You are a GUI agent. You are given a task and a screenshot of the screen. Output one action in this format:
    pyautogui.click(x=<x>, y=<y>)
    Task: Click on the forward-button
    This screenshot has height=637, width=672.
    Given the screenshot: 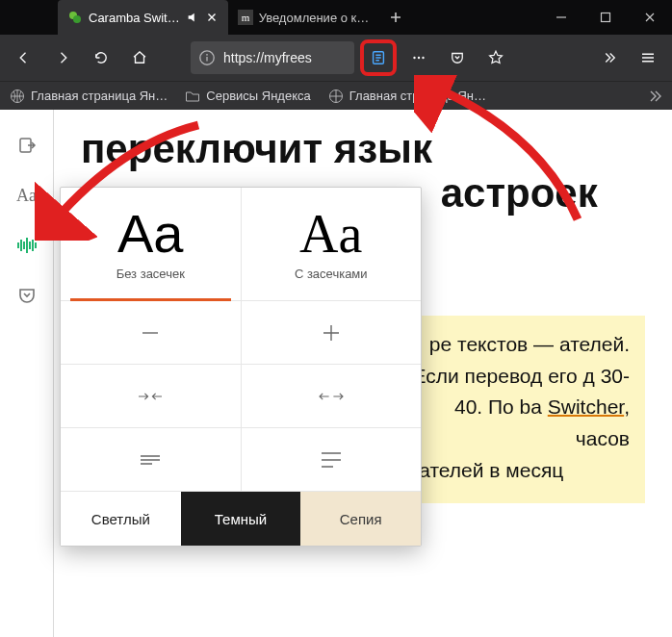 What is the action you would take?
    pyautogui.click(x=63, y=58)
    